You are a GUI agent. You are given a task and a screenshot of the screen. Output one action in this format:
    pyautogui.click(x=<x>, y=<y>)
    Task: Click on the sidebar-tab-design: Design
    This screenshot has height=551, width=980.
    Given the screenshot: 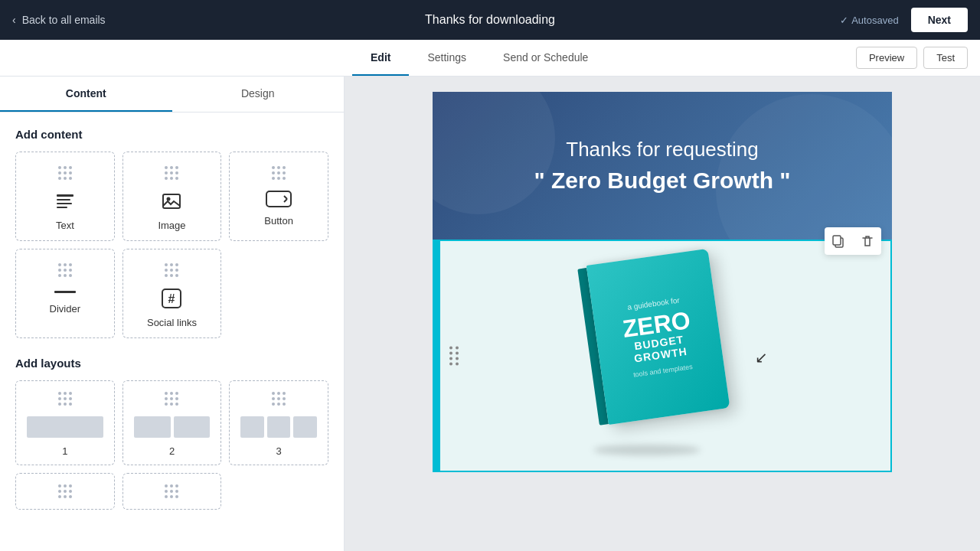 What is the action you would take?
    pyautogui.click(x=259, y=94)
    